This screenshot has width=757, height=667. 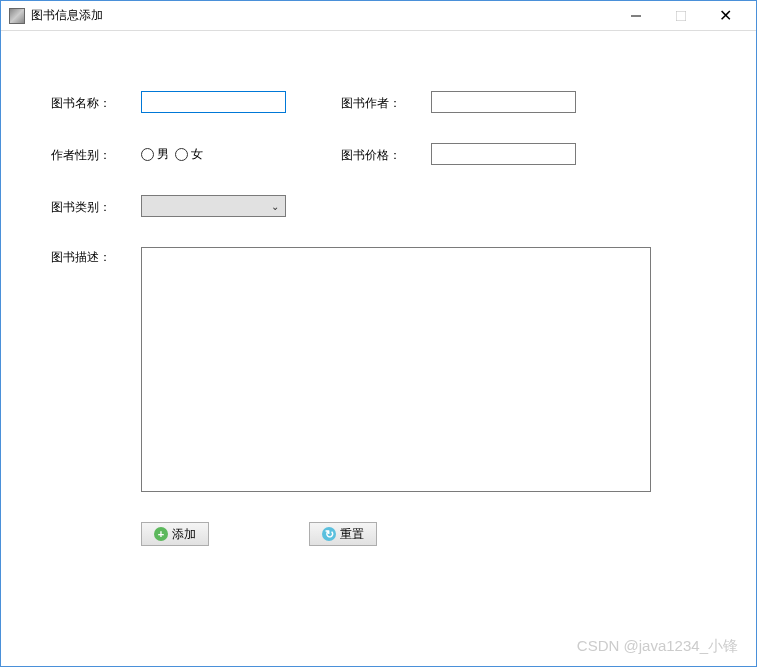 I want to click on category-combobox: ⌄, so click(x=214, y=206).